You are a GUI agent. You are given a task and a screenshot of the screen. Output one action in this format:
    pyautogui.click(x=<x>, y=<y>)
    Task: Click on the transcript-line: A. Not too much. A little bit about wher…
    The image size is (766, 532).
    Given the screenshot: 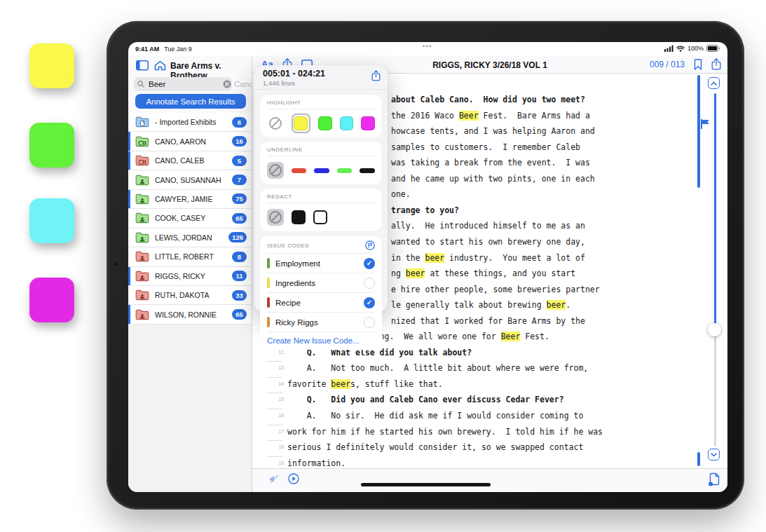 What is the action you would take?
    pyautogui.click(x=437, y=368)
    